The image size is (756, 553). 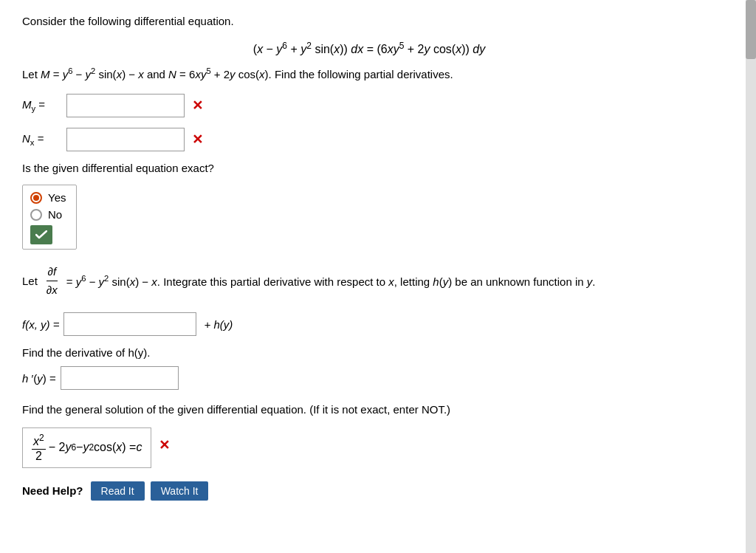 What do you see at coordinates (49, 217) in the screenshot?
I see `yes-no-group: Yes No` at bounding box center [49, 217].